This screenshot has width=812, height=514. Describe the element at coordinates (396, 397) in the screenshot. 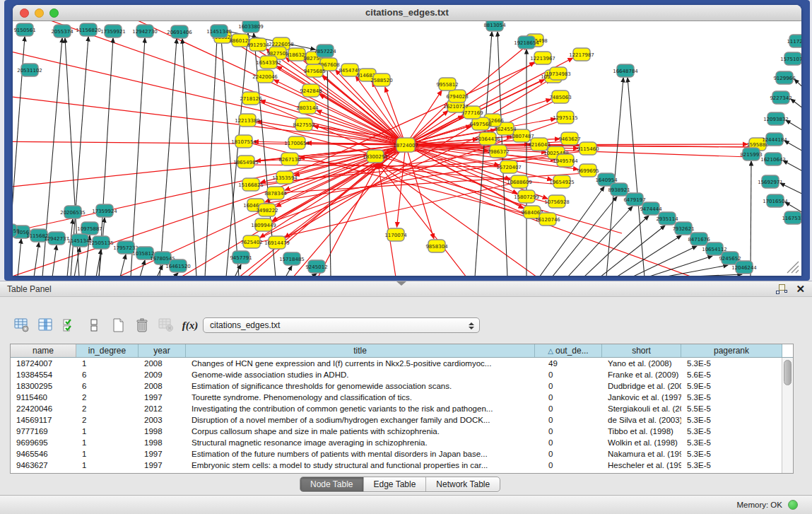

I see `table-row: 911546021997Tourette syndrome. Phenomeno…` at that location.